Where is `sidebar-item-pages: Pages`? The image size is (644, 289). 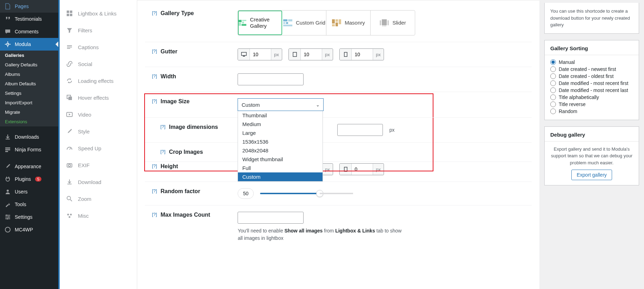 sidebar-item-pages: Pages is located at coordinates (29, 6).